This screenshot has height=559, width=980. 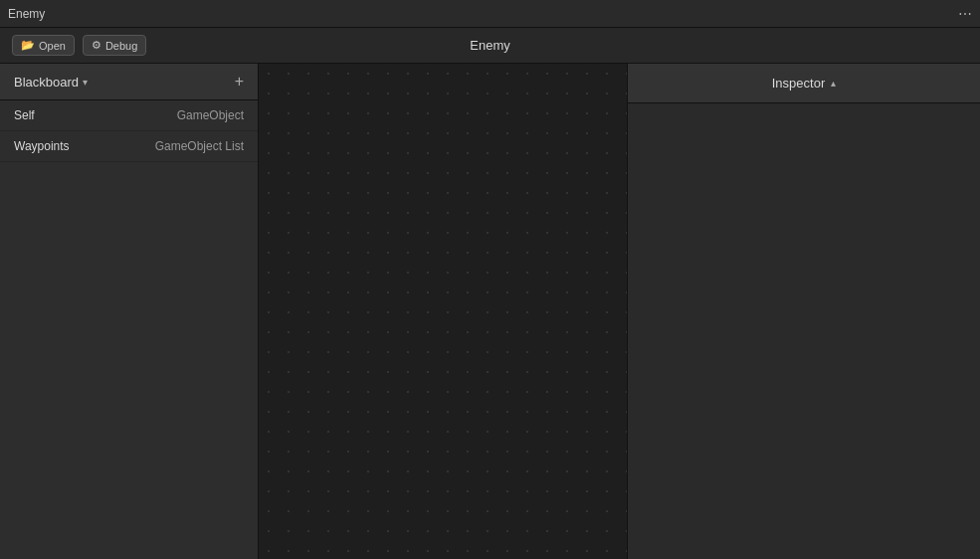 What do you see at coordinates (26, 14) in the screenshot?
I see `title-bar-title: Enemy` at bounding box center [26, 14].